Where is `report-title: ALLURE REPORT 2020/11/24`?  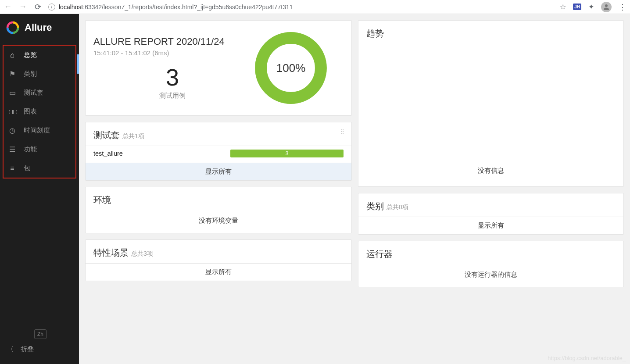 report-title: ALLURE REPORT 2020/11/24 is located at coordinates (172, 42).